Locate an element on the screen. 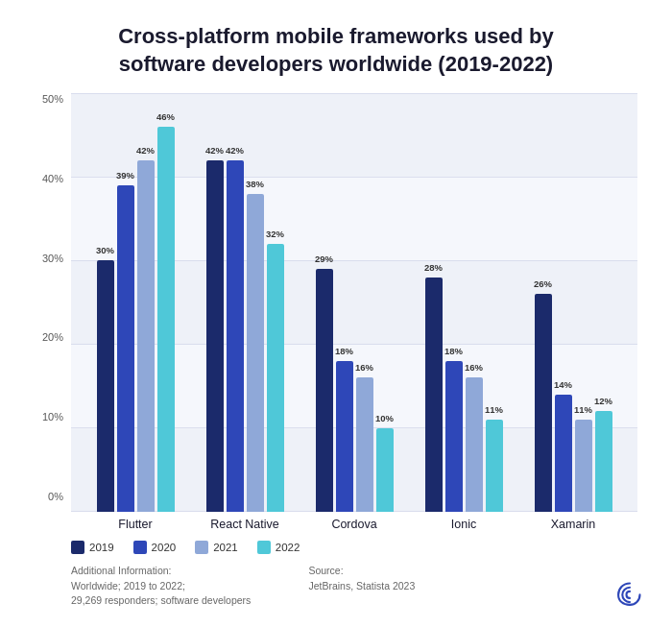 This screenshot has width=672, height=628. legend: 2019202020212022 is located at coordinates (354, 547).